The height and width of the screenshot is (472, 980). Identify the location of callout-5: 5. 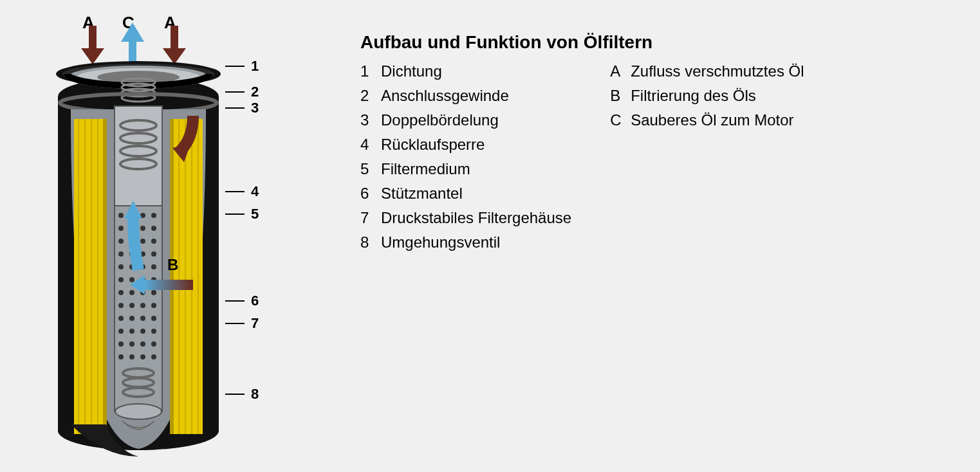
(255, 214).